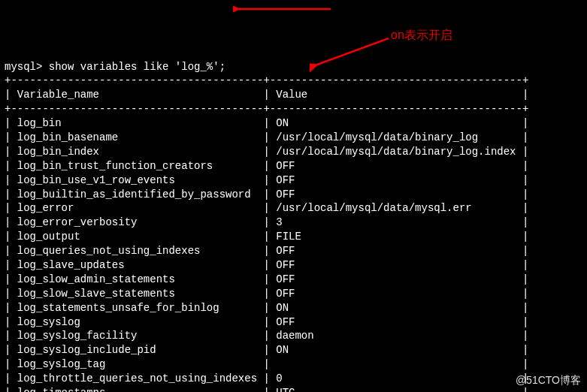  What do you see at coordinates (293, 209) in the screenshot?
I see `table-row: | log_error | /usr/local/mysql/data/mysq…` at bounding box center [293, 209].